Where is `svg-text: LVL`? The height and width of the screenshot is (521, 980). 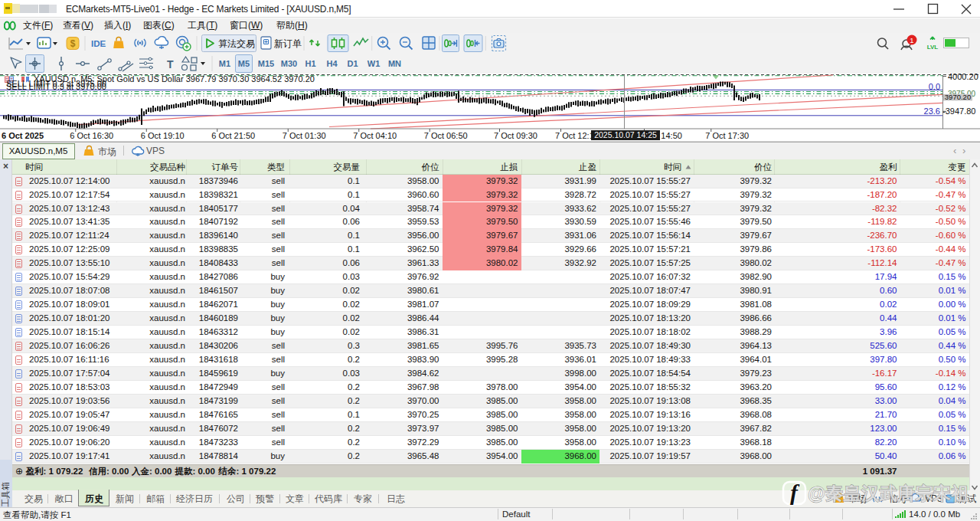 svg-text: LVL is located at coordinates (933, 48).